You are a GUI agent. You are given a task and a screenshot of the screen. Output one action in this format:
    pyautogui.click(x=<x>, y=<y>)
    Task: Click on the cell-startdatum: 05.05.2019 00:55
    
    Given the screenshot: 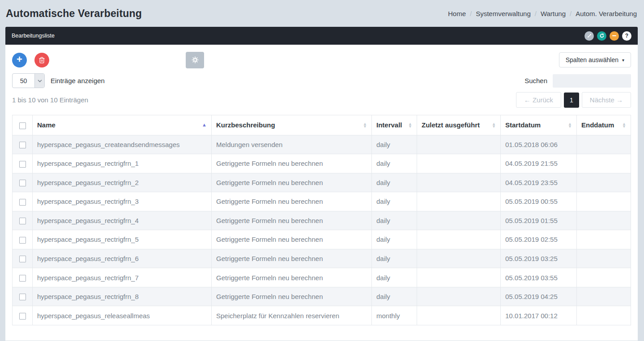 What is the action you would take?
    pyautogui.click(x=539, y=202)
    